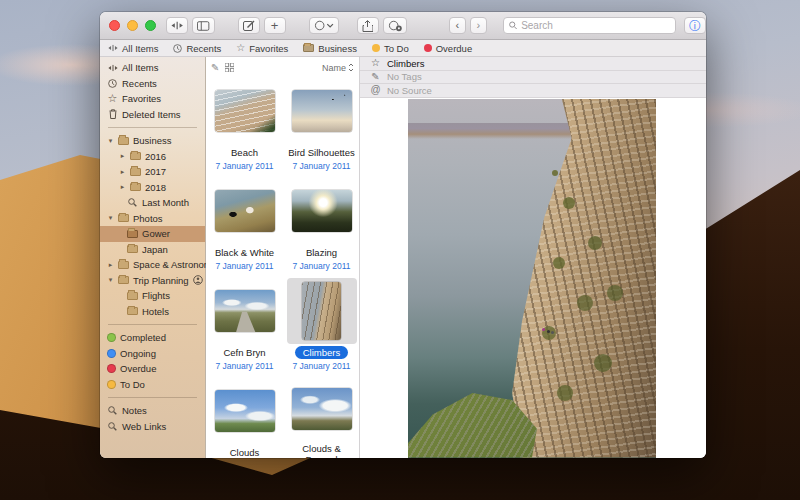 This screenshot has height=500, width=800. Describe the element at coordinates (215, 68) in the screenshot. I see `edit-titles-icon: ✎` at that location.